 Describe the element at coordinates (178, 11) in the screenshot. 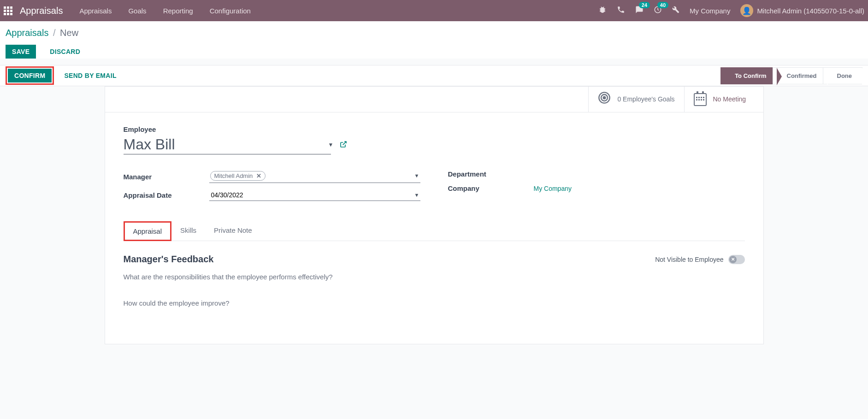

I see `menu-reporting: Reporting` at that location.